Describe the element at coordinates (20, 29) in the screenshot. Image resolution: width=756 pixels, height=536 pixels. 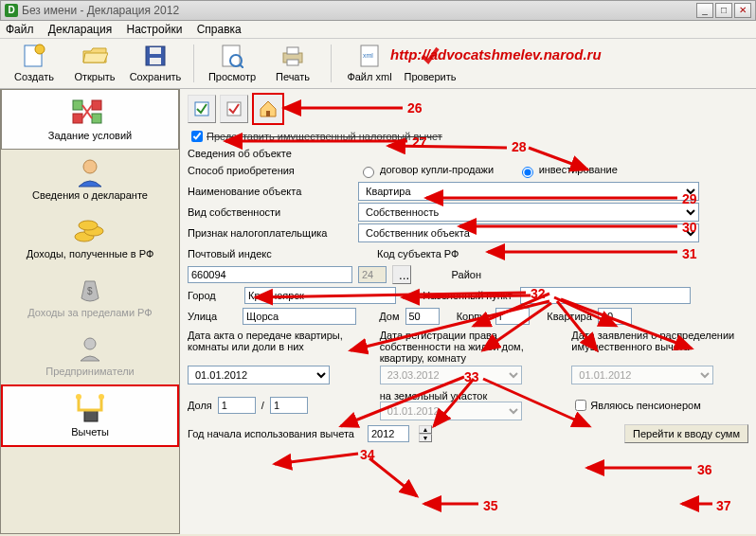
I see `menu-file: Файл` at that location.